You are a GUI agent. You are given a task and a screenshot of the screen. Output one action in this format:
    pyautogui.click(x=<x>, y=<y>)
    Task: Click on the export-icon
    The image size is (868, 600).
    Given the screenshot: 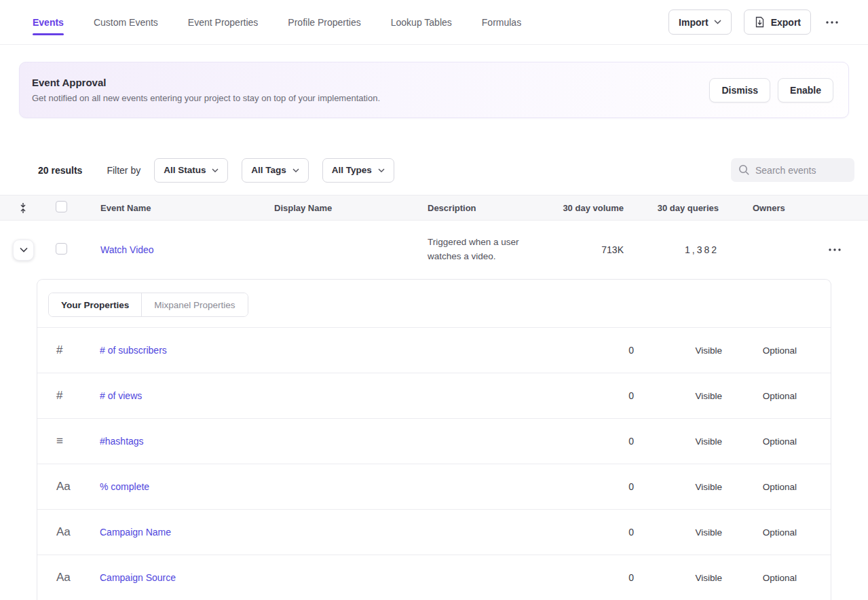 What is the action you would take?
    pyautogui.click(x=760, y=22)
    